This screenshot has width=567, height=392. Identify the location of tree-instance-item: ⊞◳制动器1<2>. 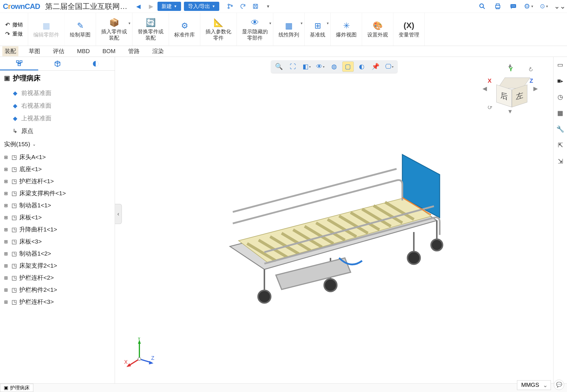
(57, 254).